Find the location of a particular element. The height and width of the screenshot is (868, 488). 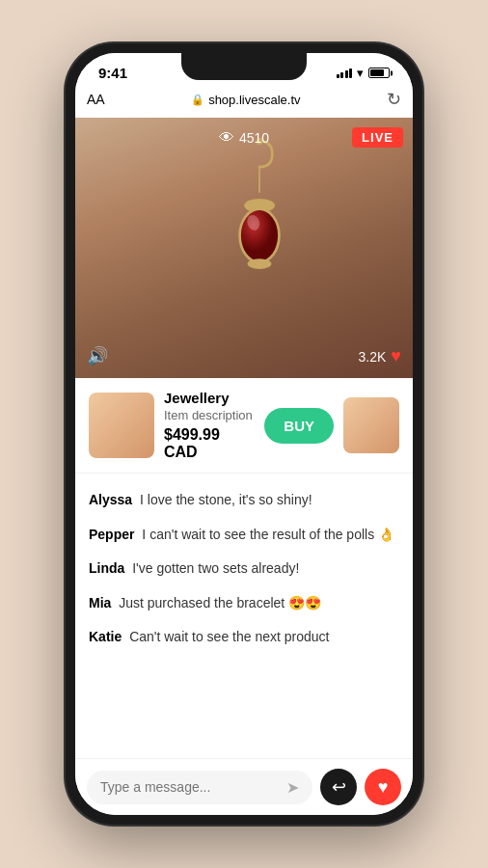

chat-message-1: Alyssa I love the stone, it's so shiny! is located at coordinates (244, 501).